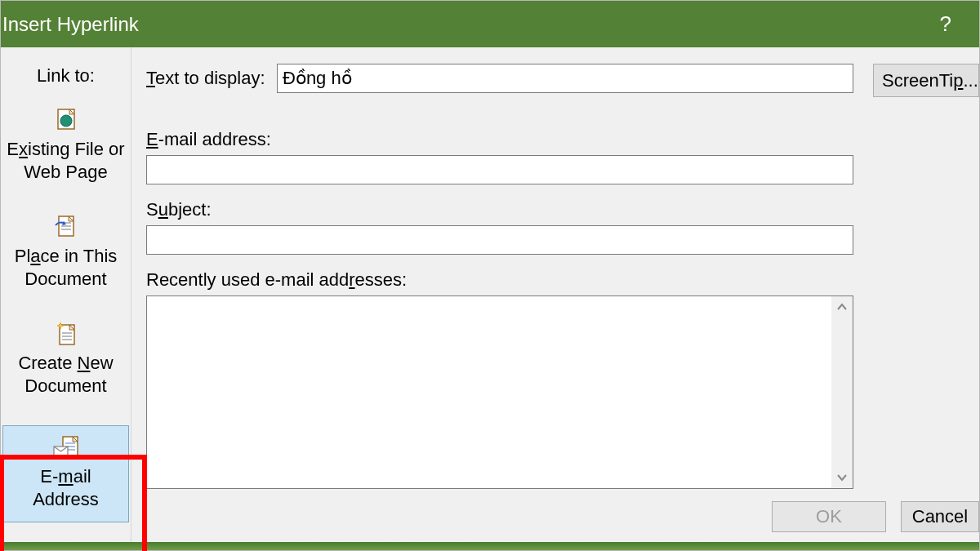  What do you see at coordinates (65, 147) in the screenshot?
I see `nav-existing-file: Existing File or Web Page` at bounding box center [65, 147].